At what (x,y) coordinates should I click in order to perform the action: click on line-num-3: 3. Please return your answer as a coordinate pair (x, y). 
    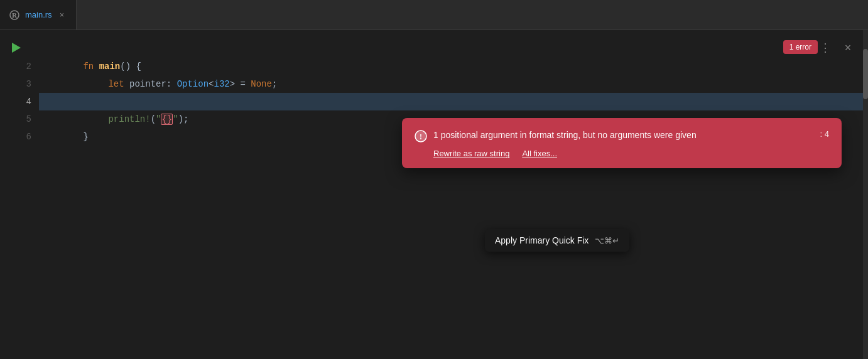
    Looking at the image, I should click on (29, 84).